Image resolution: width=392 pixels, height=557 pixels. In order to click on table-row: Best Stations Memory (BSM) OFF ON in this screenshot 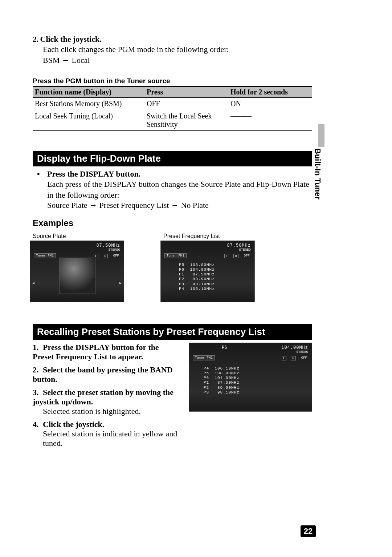, I will do `click(172, 104)`.